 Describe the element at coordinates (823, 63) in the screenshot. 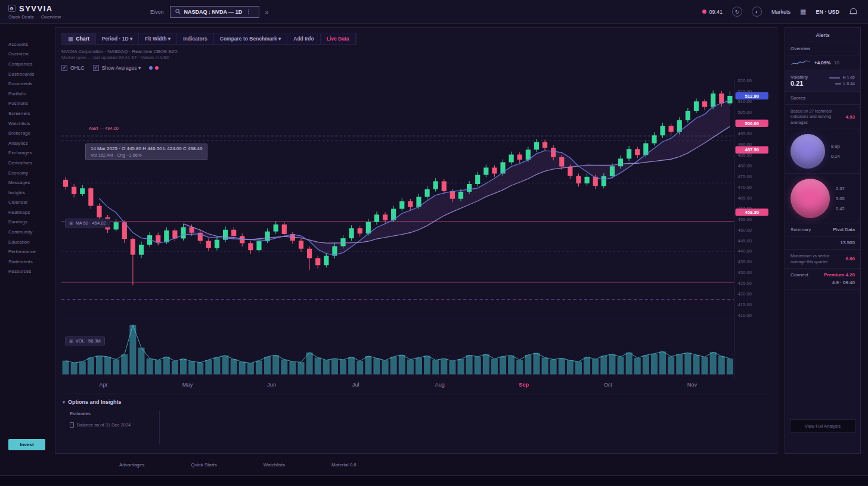

I see `spark-row: +4.09% 1D` at that location.